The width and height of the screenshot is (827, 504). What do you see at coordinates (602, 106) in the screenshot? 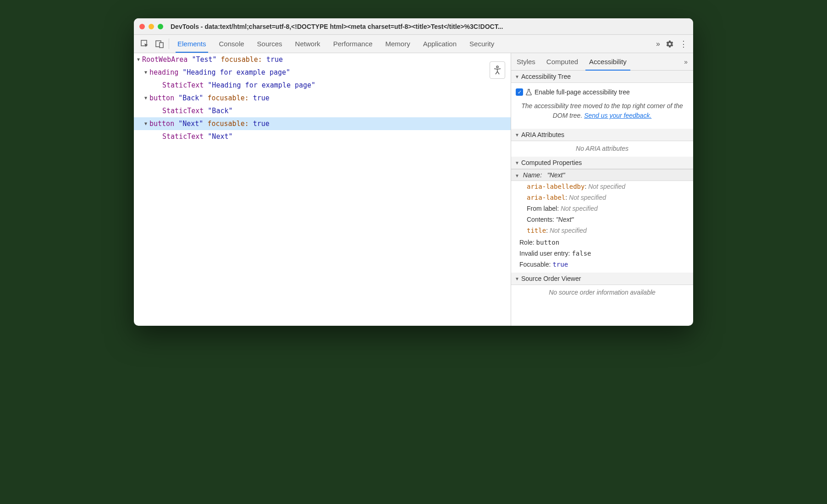
I see `section-accessibility-tree-body: ✓ Enable full-page accessibility tree Th…` at bounding box center [602, 106].